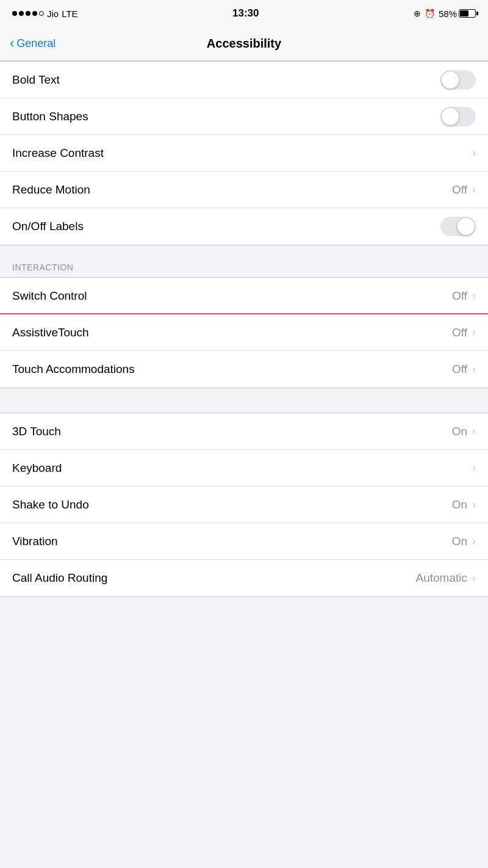 This screenshot has height=868, width=488. I want to click on assistive-touch-label: AssistiveTouch, so click(51, 333).